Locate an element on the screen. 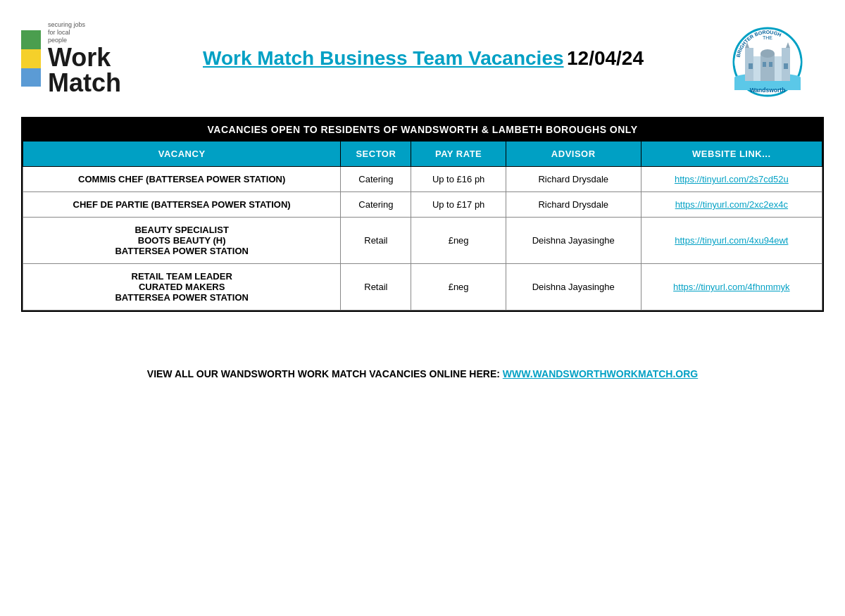 The width and height of the screenshot is (845, 616). pay-rate-cell: Up to £16 ph is located at coordinates (458, 180).